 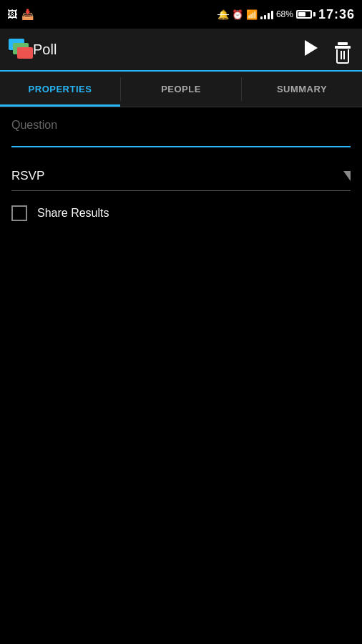 I want to click on mute-icon: 🔔, so click(x=223, y=14).